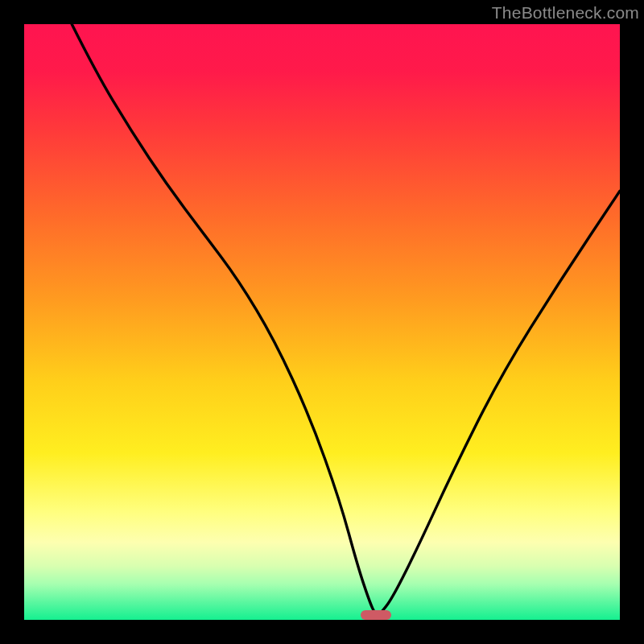 The height and width of the screenshot is (644, 644). Describe the element at coordinates (376, 615) in the screenshot. I see `chart-marker-min` at that location.